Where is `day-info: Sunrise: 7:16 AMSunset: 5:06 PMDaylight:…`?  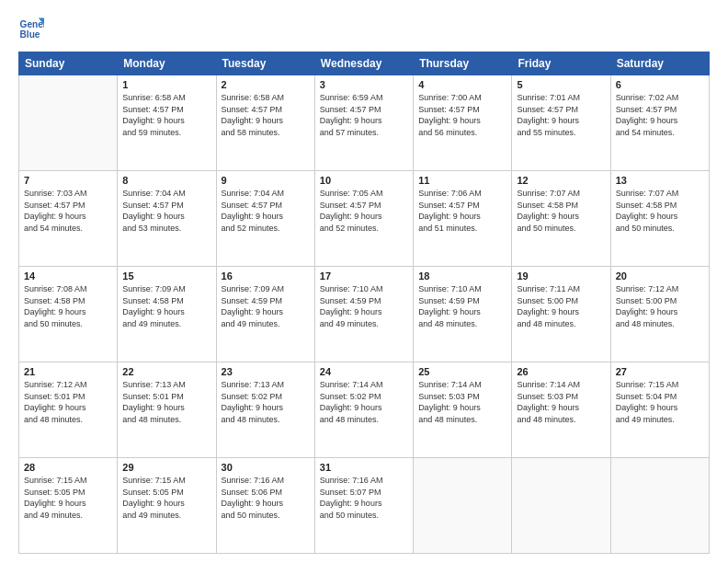
day-info: Sunrise: 7:16 AMSunset: 5:06 PMDaylight:… is located at coordinates (266, 498).